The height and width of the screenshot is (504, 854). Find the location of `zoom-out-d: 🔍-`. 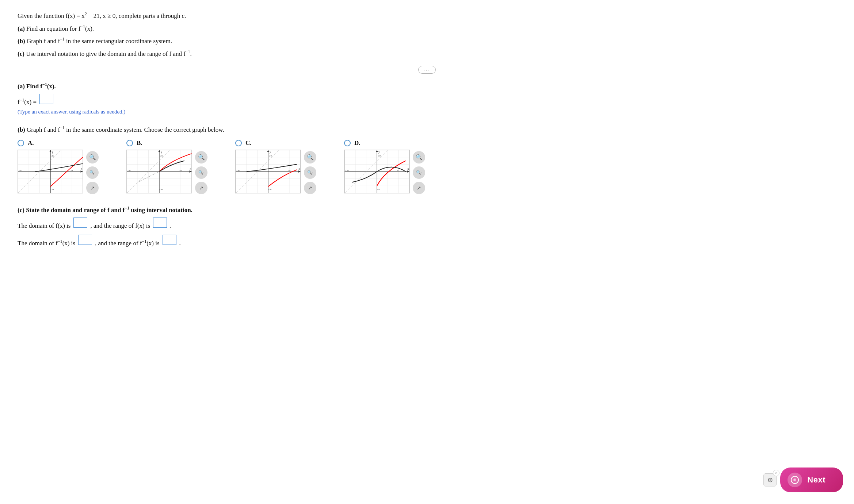

zoom-out-d: 🔍- is located at coordinates (419, 173).